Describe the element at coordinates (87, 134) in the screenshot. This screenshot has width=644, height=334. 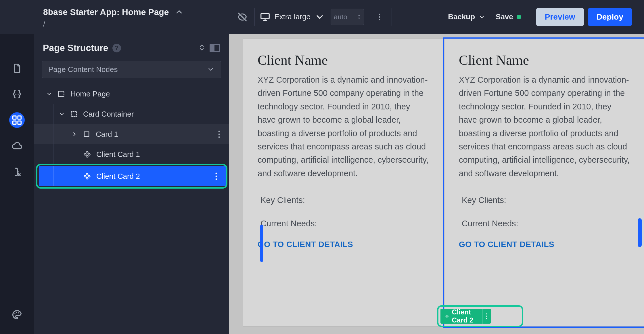
I see `square-icon` at that location.